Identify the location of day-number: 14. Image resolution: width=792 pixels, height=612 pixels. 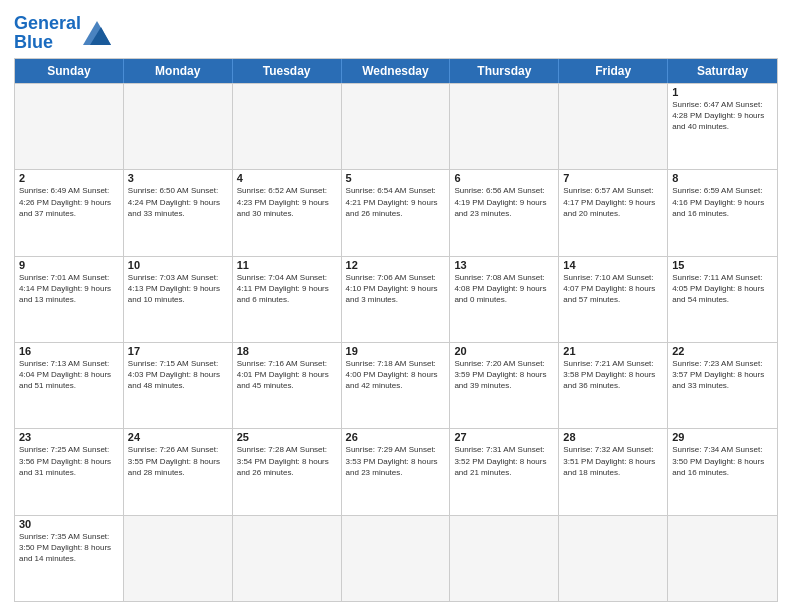
(613, 265).